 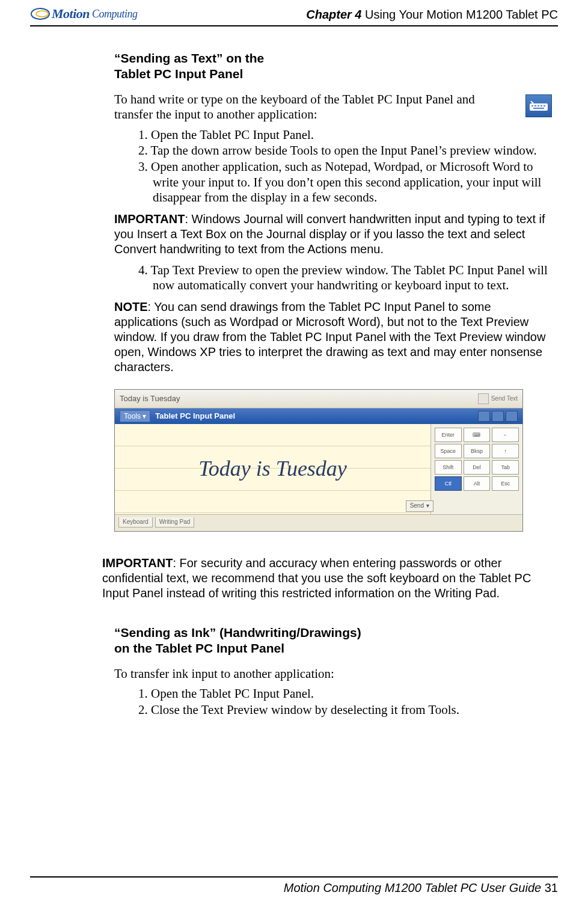 I want to click on step-2: 2. Tap the down arrow beside Tools to op…, so click(x=340, y=151).